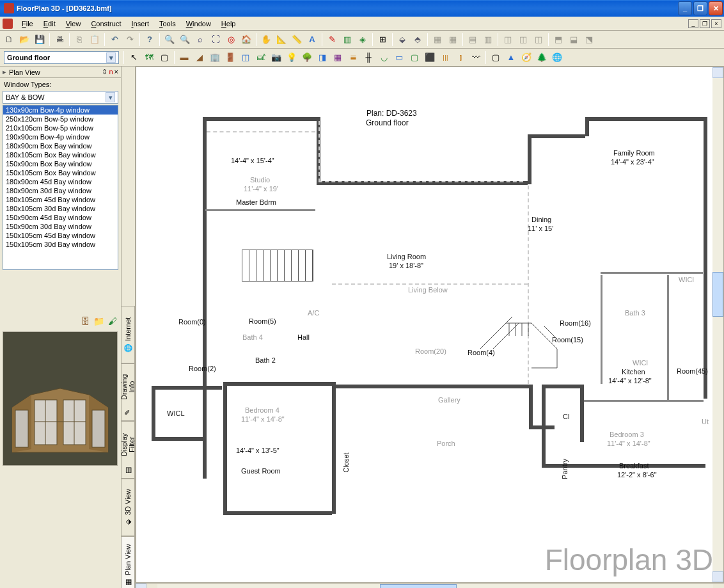  I want to click on zoom-in-icon: 🔍, so click(169, 40).